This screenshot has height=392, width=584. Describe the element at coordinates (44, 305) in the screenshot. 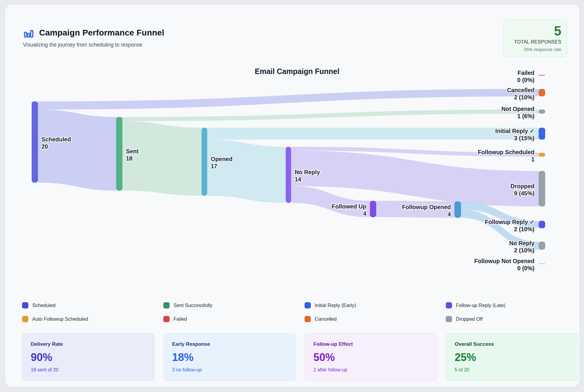

I see `legend-label: Scheduled` at that location.